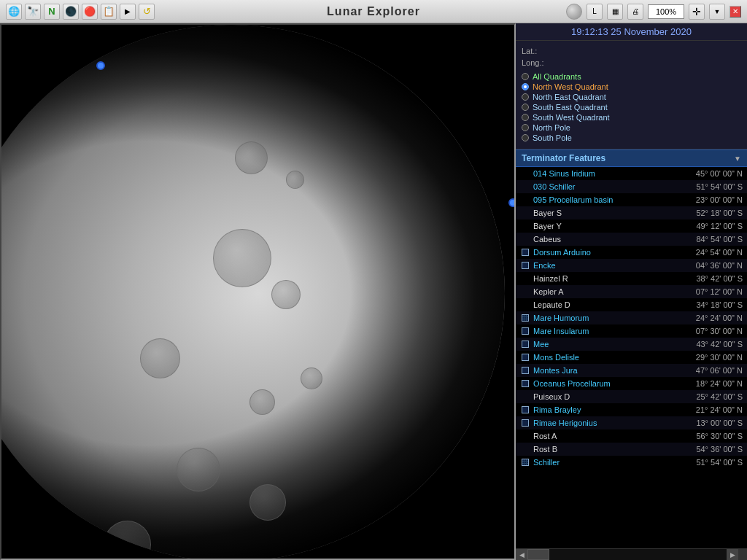  What do you see at coordinates (632, 554) in the screenshot?
I see `horizontal-scrollbar: ◀ ▶` at bounding box center [632, 554].